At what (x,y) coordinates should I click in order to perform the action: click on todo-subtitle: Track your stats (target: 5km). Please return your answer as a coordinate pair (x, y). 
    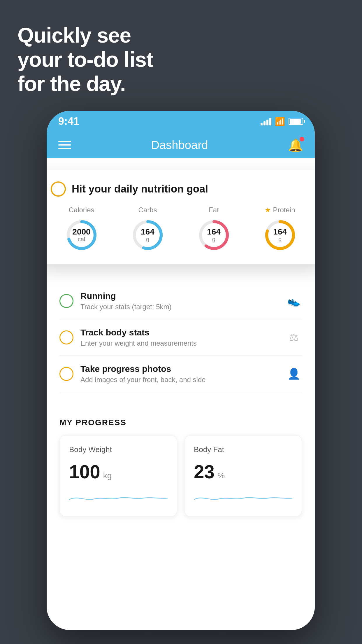
    Looking at the image, I should click on (180, 307).